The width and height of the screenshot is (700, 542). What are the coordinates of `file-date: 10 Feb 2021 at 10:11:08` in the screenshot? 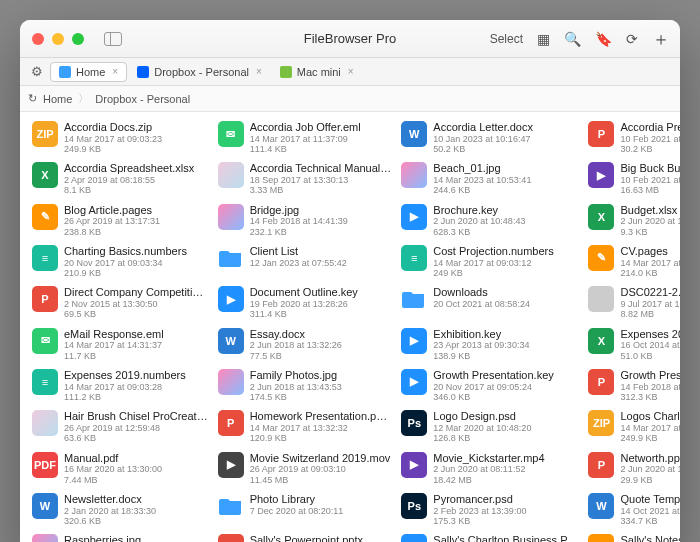 It's located at (650, 139).